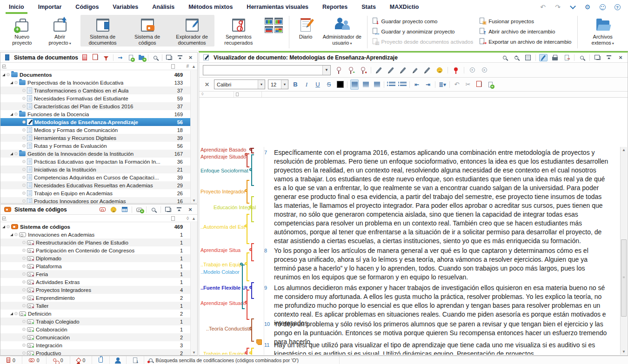 The height and width of the screenshot is (364, 628). What do you see at coordinates (101, 360) in the screenshot?
I see `status-mixed-methods` at bounding box center [101, 360].